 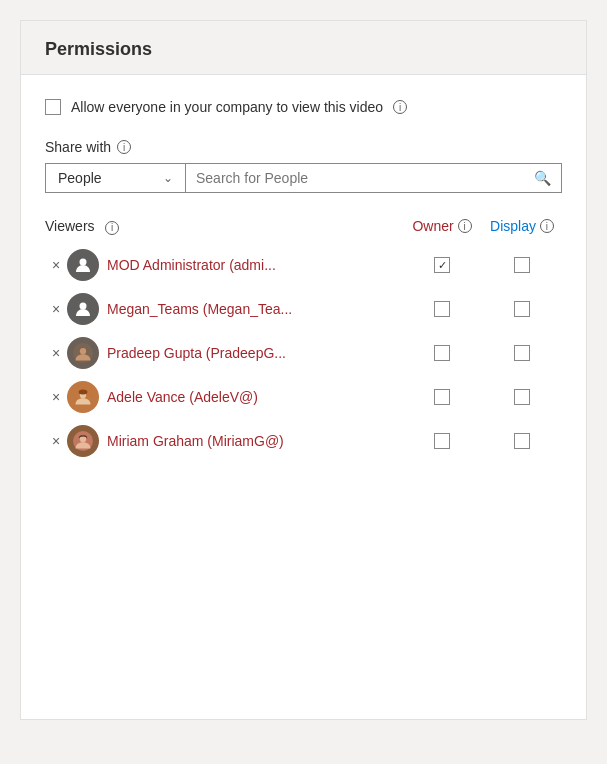 What do you see at coordinates (254, 265) in the screenshot?
I see `user-name: MOD Administrator (admi...` at bounding box center [254, 265].